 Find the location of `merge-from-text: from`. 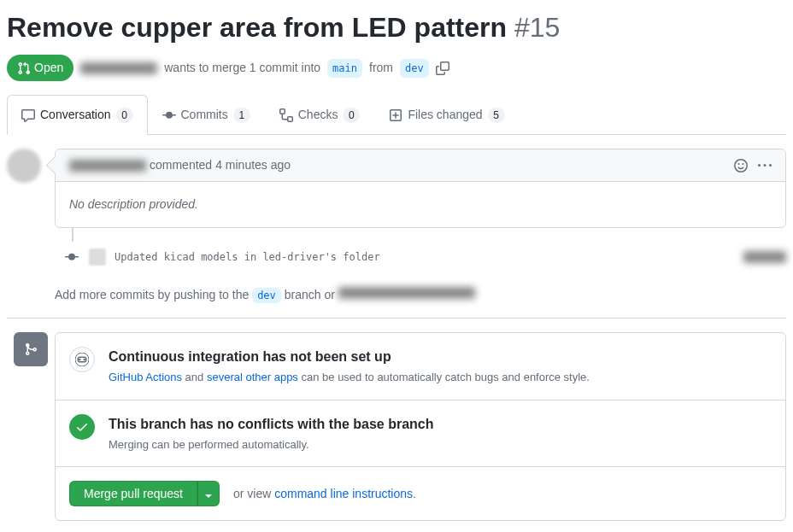

merge-from-text: from is located at coordinates (381, 68).